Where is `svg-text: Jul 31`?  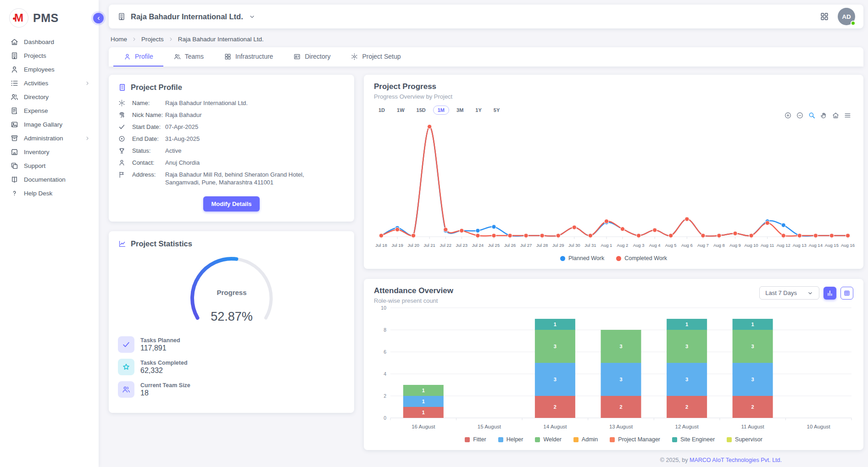
svg-text: Jul 31 is located at coordinates (590, 245).